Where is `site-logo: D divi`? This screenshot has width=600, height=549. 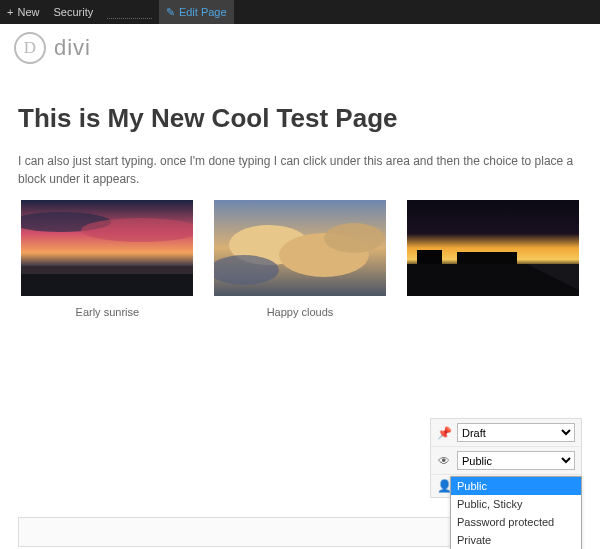
site-logo: D divi is located at coordinates (300, 54).